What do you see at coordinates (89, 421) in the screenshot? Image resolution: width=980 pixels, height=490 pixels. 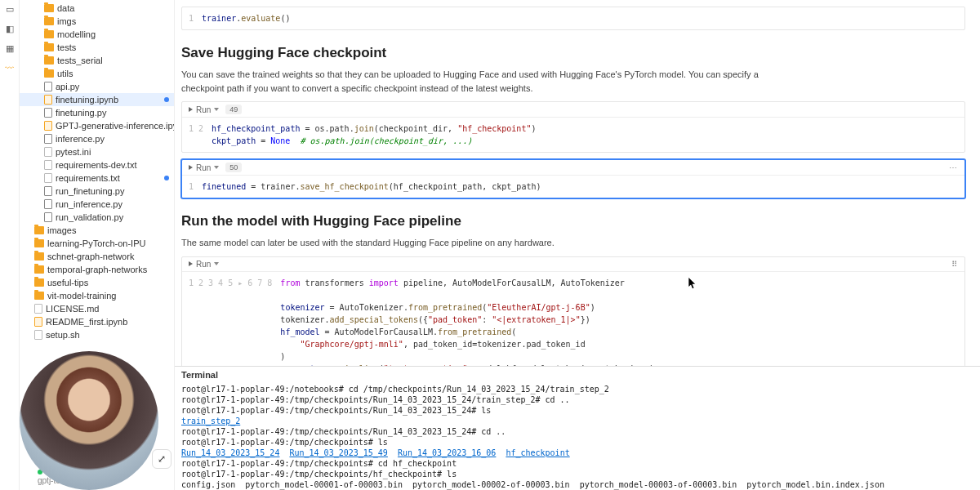 I see `presenter-avatar` at bounding box center [89, 421].